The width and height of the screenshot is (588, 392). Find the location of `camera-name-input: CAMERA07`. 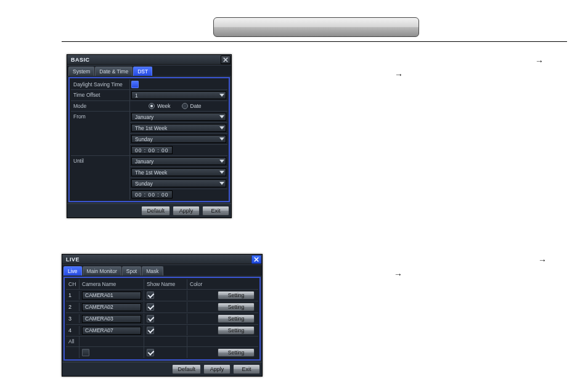

camera-name-input: CAMERA07 is located at coordinates (112, 330).